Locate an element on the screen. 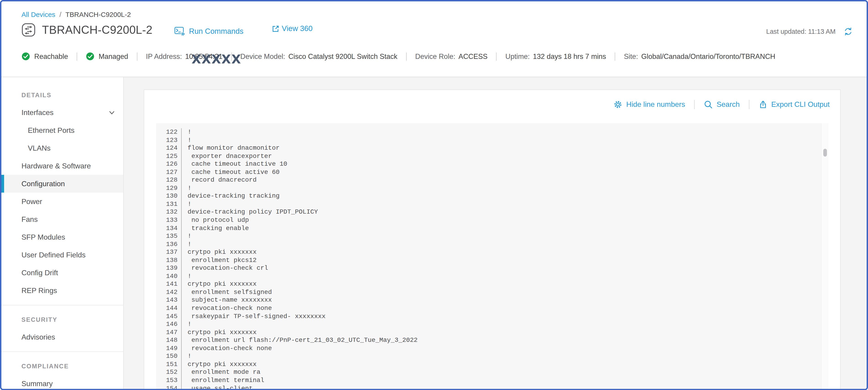  line-number: 154 is located at coordinates (169, 387).